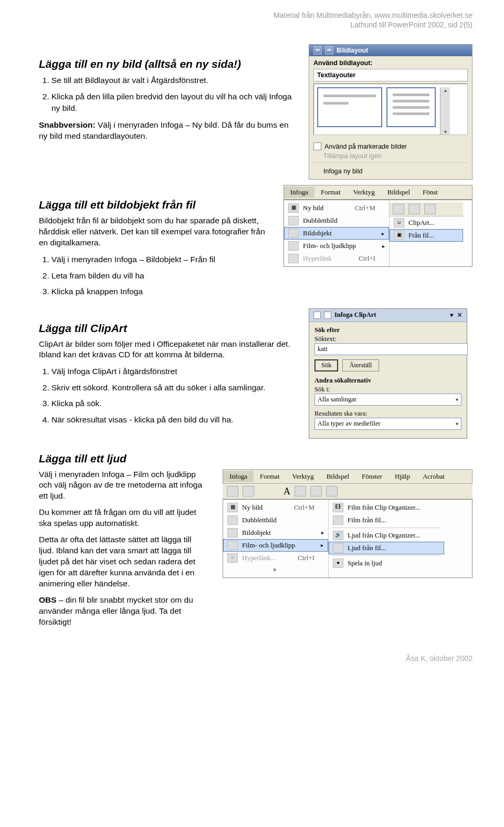  What do you see at coordinates (317, 146) in the screenshot?
I see `check-icon` at bounding box center [317, 146].